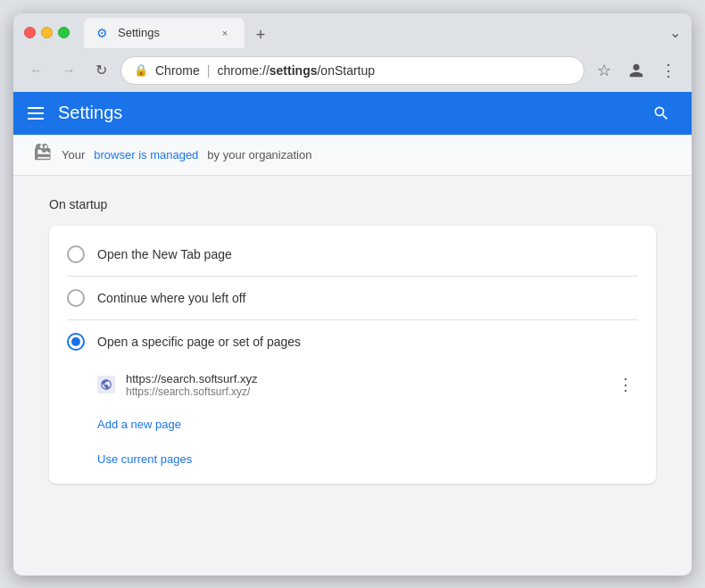 The image size is (705, 588). I want to click on radio-new-tab, so click(76, 254).